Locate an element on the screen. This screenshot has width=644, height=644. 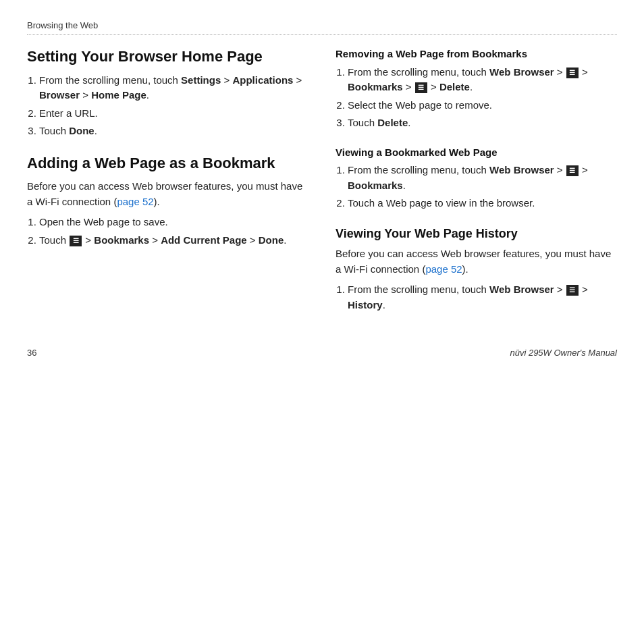
bold-delete-2: Delete is located at coordinates (393, 123).